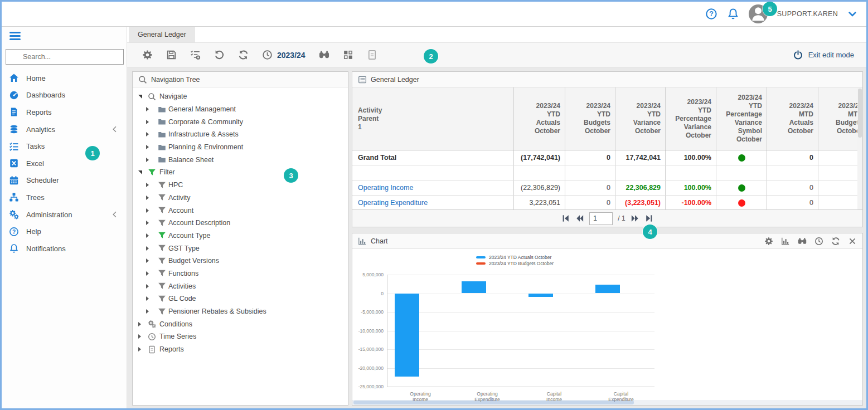  Describe the element at coordinates (65, 57) in the screenshot. I see `sidebar-search-input` at that location.